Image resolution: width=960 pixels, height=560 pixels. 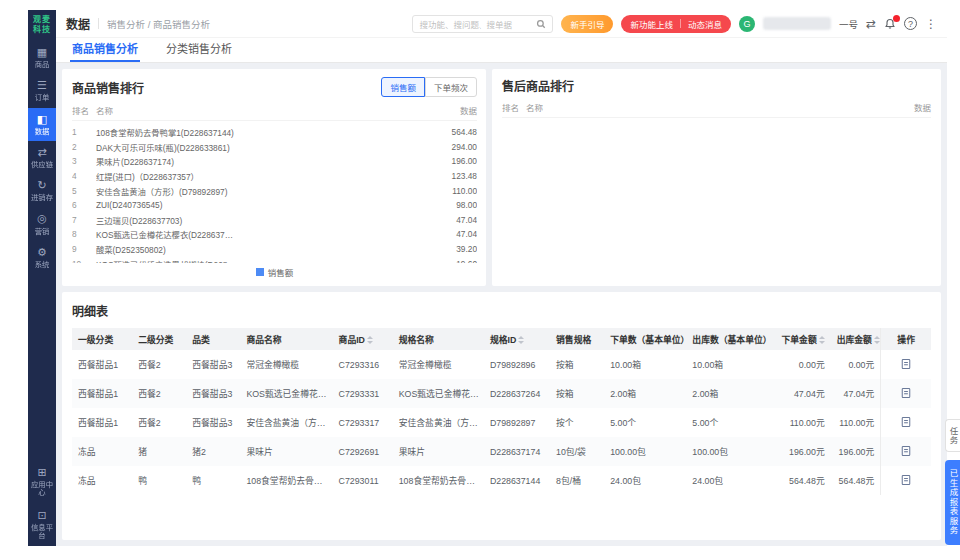 I want to click on tab-category-sales-analysis: 分类销售分析, so click(x=199, y=49).